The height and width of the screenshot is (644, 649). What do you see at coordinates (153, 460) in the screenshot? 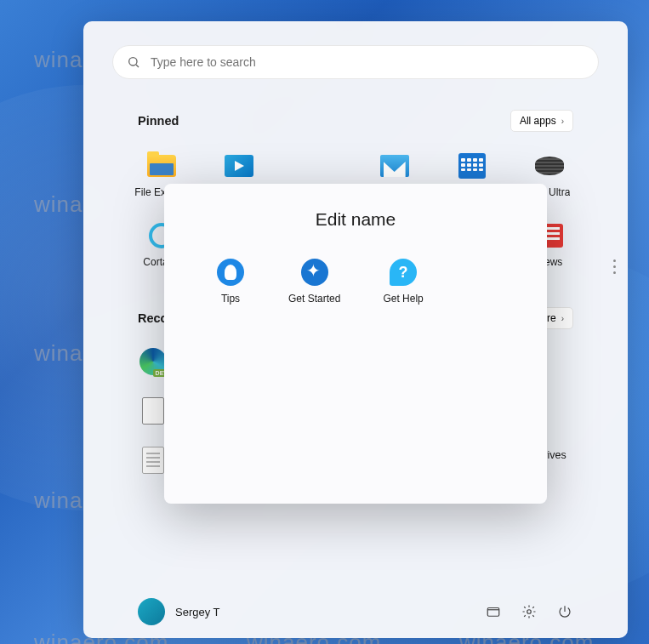
I see `text-document-icon` at bounding box center [153, 460].